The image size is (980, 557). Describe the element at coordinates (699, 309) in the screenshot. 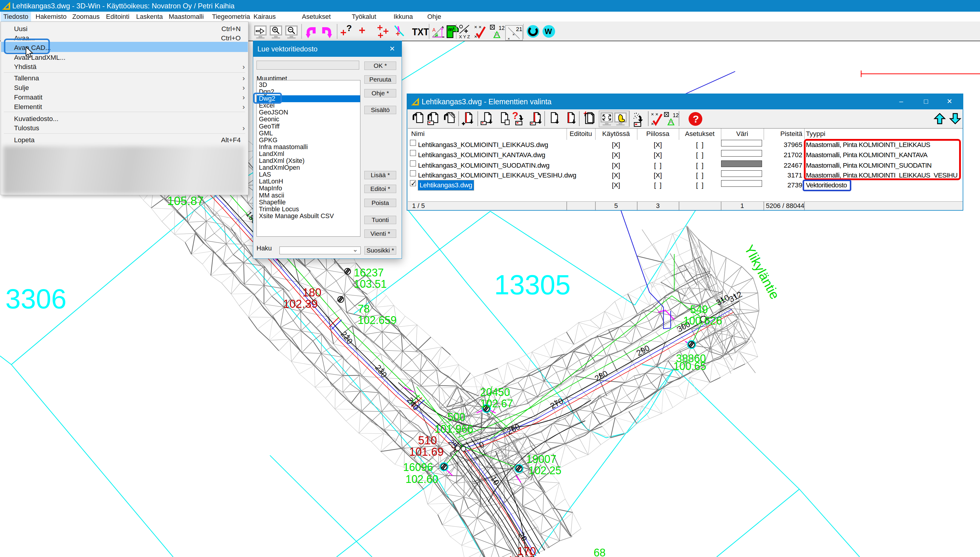

I see `svg-text: 549` at that location.